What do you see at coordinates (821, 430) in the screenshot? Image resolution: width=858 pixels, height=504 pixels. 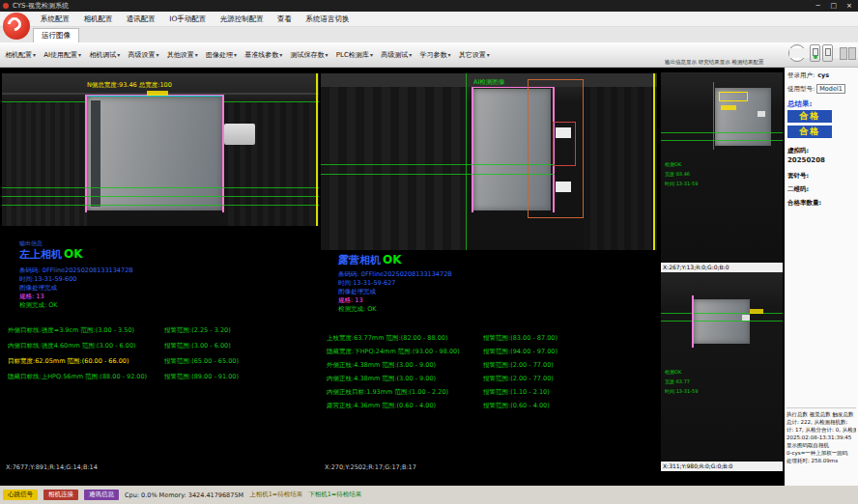 I see `stats-line: 计: 17, 从检分合计: 0, 从检测相机数` at bounding box center [821, 430].